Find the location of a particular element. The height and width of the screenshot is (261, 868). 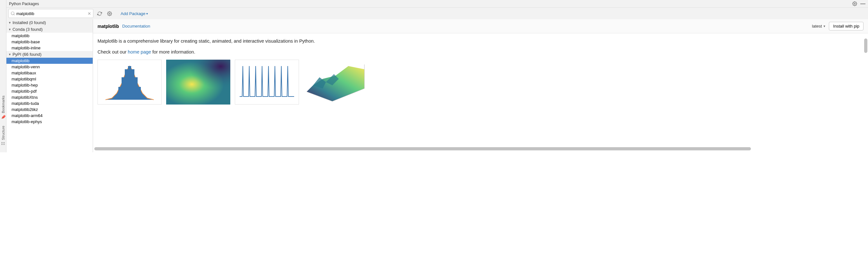

list-item: matplotlib-inline is located at coordinates (50, 48).